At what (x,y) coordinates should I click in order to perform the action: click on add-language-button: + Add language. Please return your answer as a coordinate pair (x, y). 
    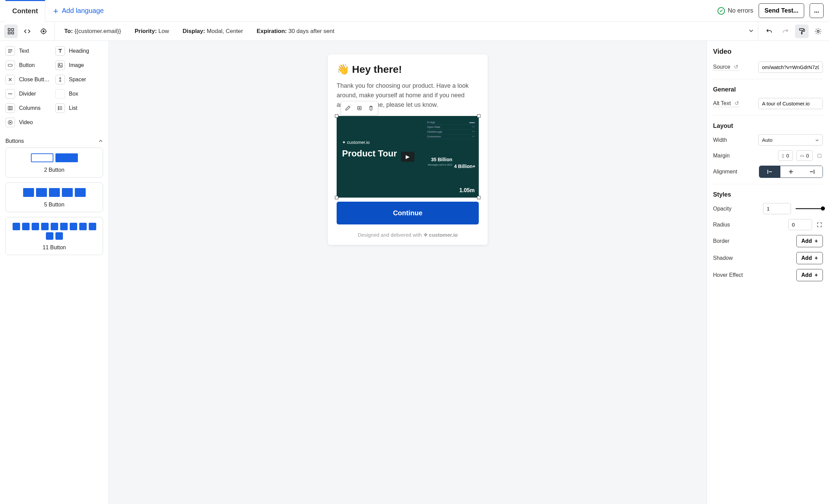
    Looking at the image, I should click on (79, 11).